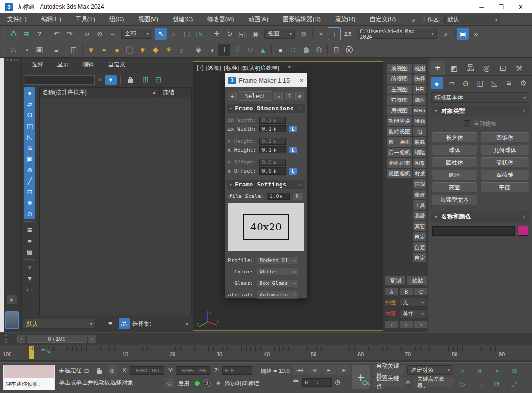  Describe the element at coordinates (382, 19) in the screenshot. I see `menu-item: 自定义(U)` at that location.